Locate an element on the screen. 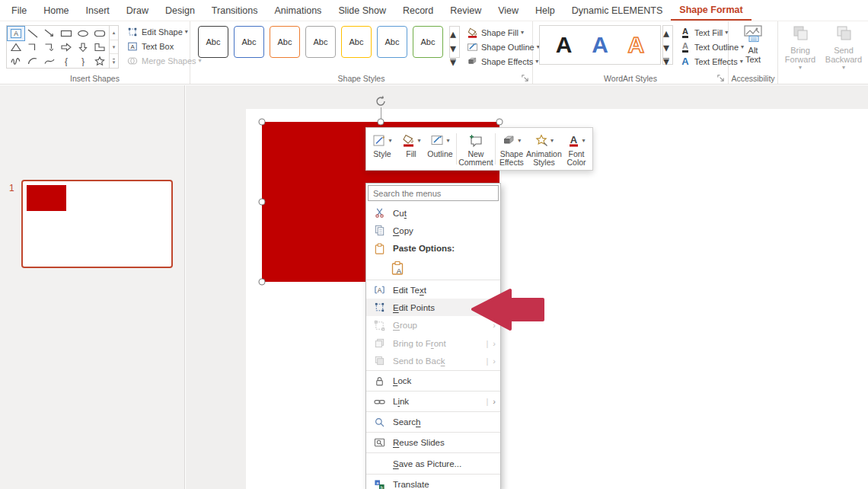 The height and width of the screenshot is (489, 868). shape-style-chip-2: Abc is located at coordinates (249, 42).